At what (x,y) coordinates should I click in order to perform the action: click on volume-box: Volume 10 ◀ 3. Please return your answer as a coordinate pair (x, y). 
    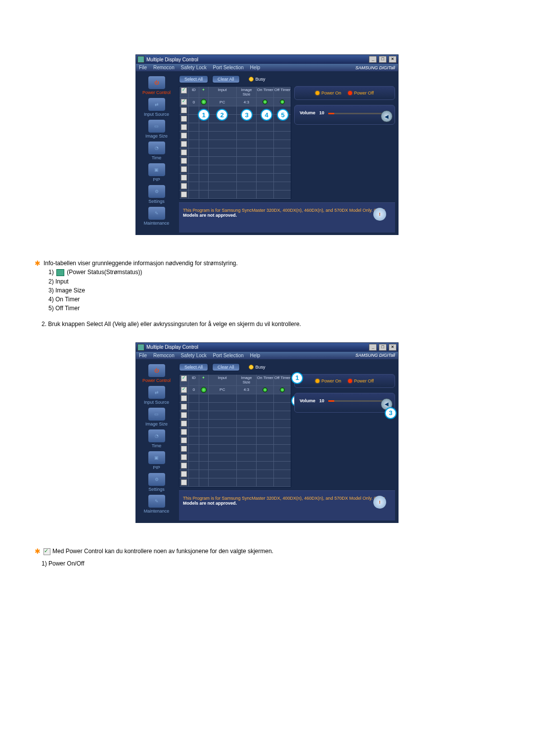
    Looking at the image, I should click on (345, 403).